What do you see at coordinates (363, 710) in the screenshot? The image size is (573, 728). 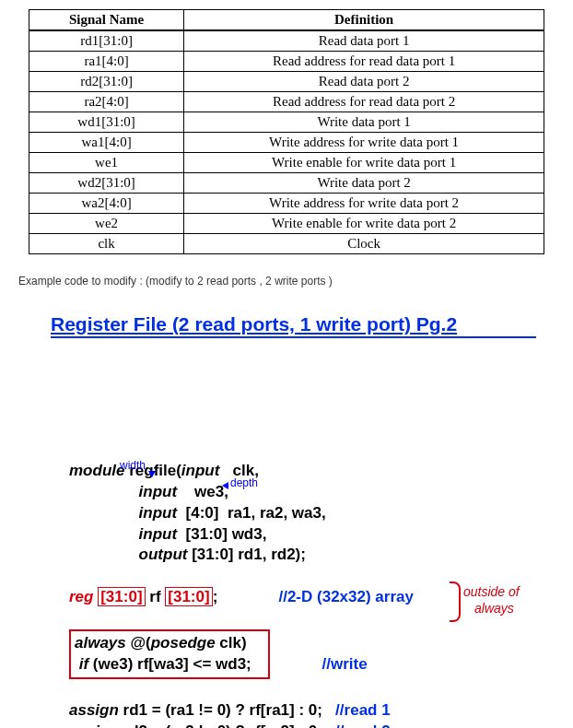 I see `comment-read1: //read 1` at bounding box center [363, 710].